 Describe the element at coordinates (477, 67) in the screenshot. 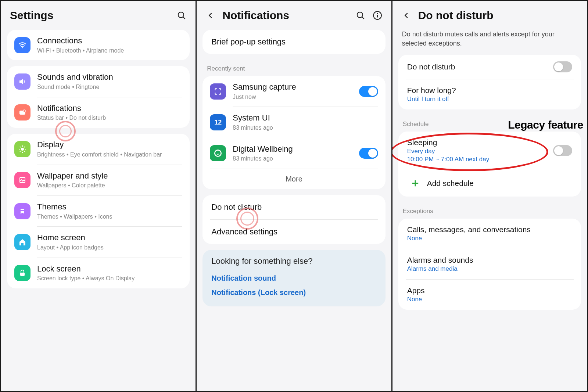

I see `row-title: Do not disturb` at that location.